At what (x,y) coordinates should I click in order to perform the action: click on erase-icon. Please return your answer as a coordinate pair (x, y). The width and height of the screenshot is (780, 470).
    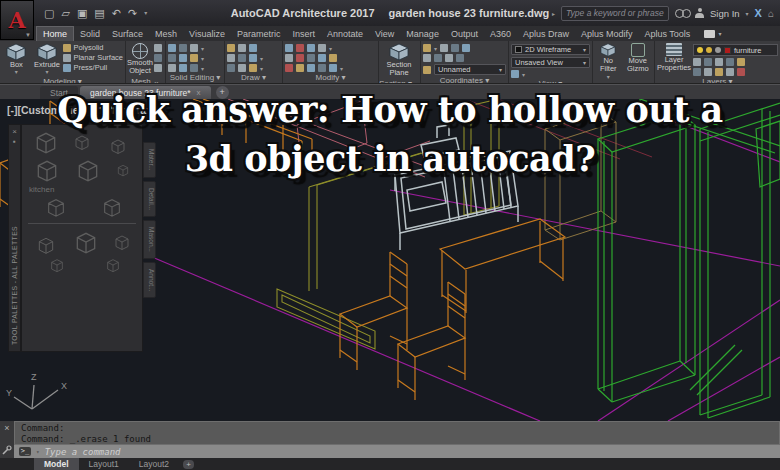
    Looking at the image, I should click on (289, 68).